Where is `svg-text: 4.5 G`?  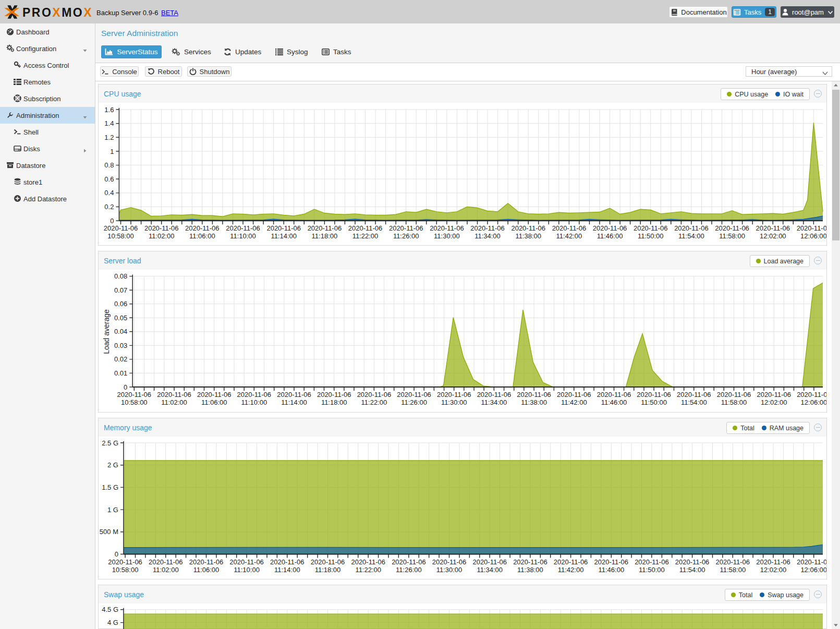
svg-text: 4.5 G is located at coordinates (110, 609).